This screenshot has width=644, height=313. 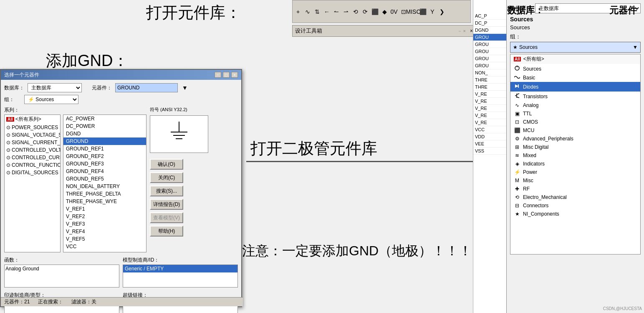 I want to click on component-list-item: GROUND_REF2, so click(x=105, y=156).